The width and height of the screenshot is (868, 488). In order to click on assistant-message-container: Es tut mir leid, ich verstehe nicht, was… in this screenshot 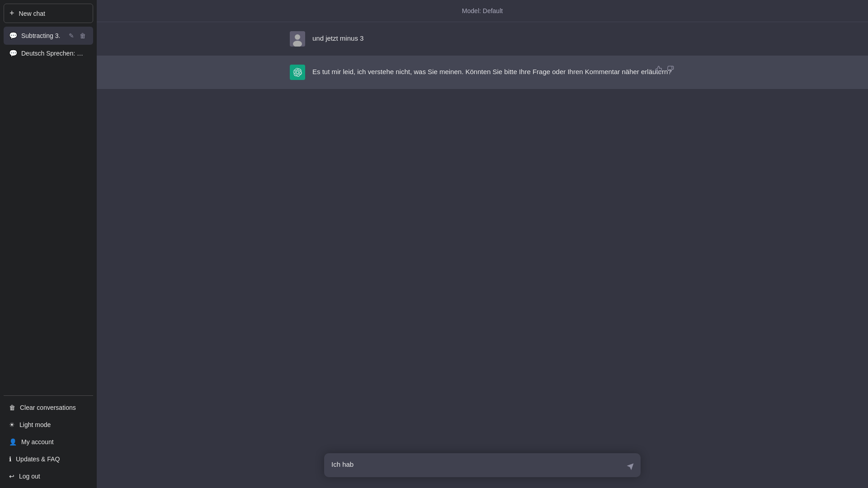, I will do `click(482, 72)`.